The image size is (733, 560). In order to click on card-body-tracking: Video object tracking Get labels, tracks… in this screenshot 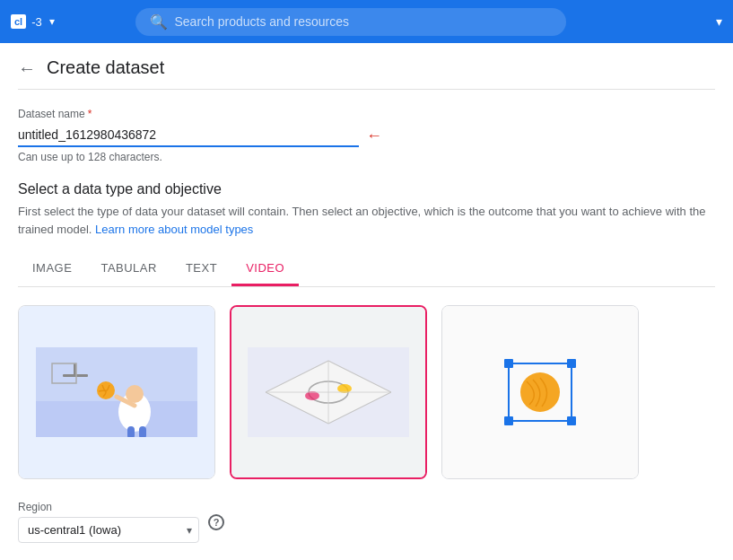, I will do `click(540, 479)`.